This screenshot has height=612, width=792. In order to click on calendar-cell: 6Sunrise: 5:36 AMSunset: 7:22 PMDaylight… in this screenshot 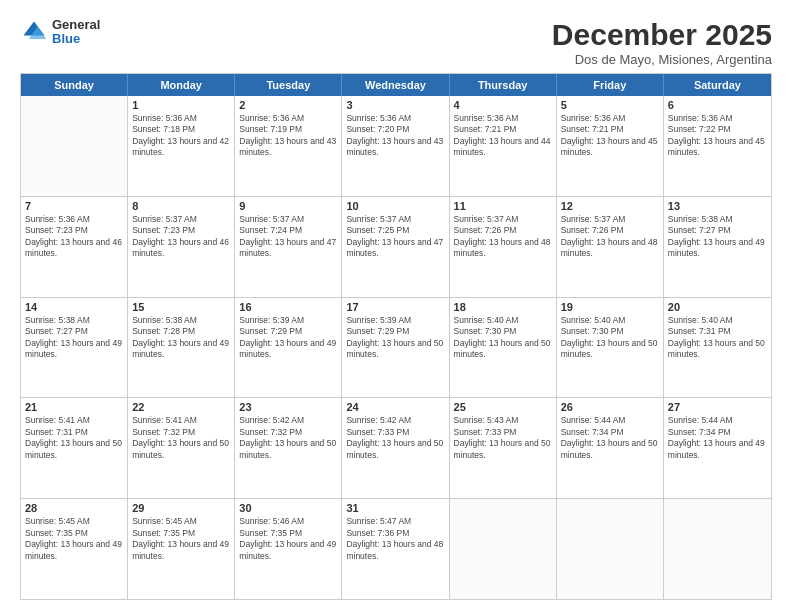, I will do `click(718, 146)`.